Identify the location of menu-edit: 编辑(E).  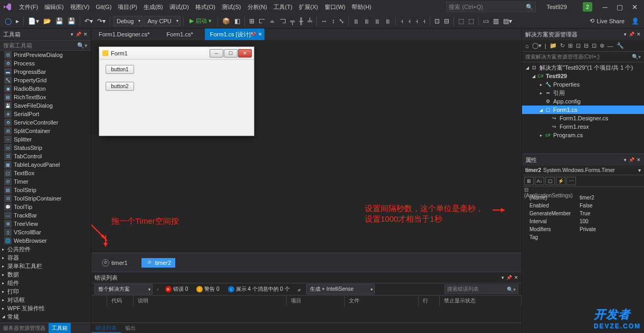
(54, 7).